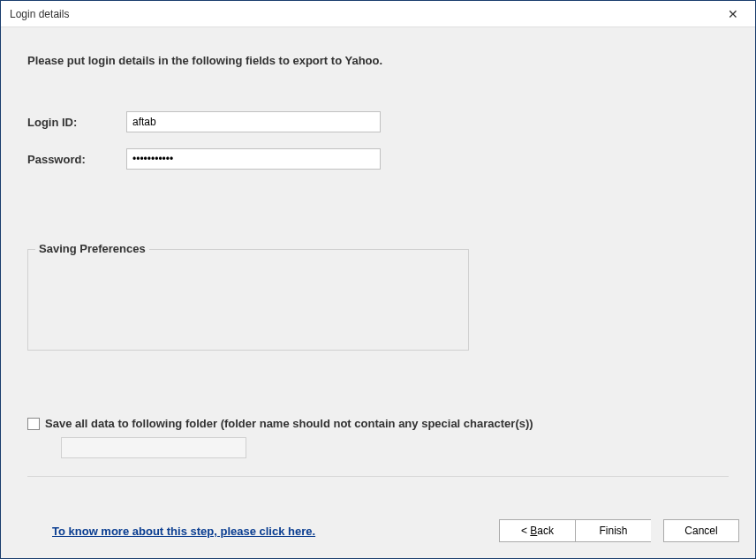 The height and width of the screenshot is (559, 756). I want to click on login-label: Login ID:, so click(77, 122).